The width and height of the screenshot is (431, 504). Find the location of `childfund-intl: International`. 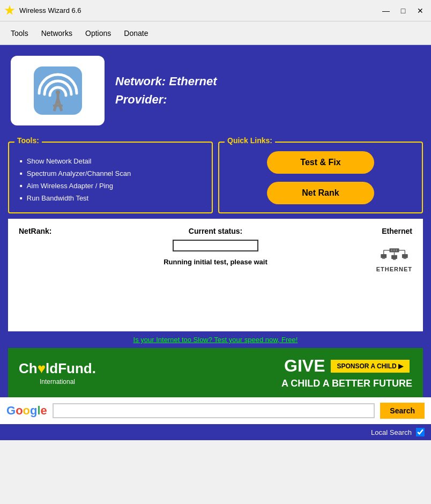

childfund-intl: International is located at coordinates (57, 382).